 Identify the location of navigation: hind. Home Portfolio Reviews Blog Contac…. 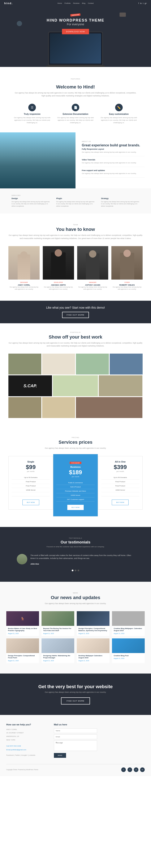
(76, 3).